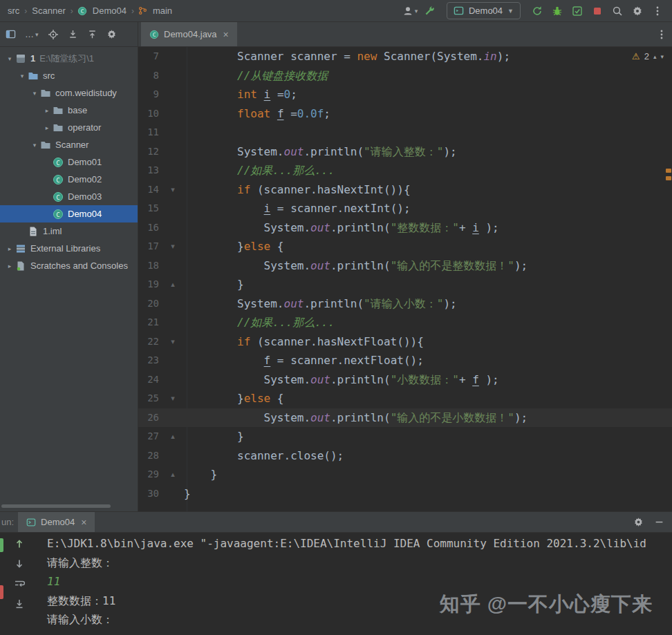 This screenshot has height=635, width=672. What do you see at coordinates (19, 584) in the screenshot?
I see `soft-wrap-icon` at bounding box center [19, 584].